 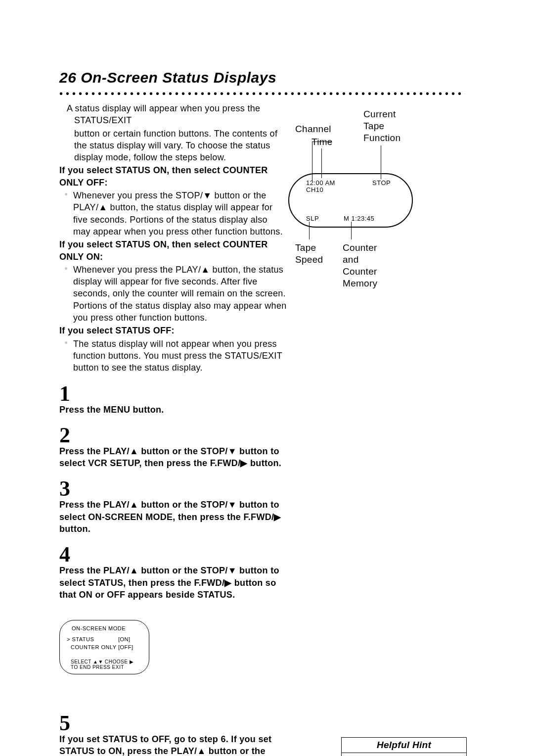 I want to click on step-number-5: 5, so click(x=173, y=723).